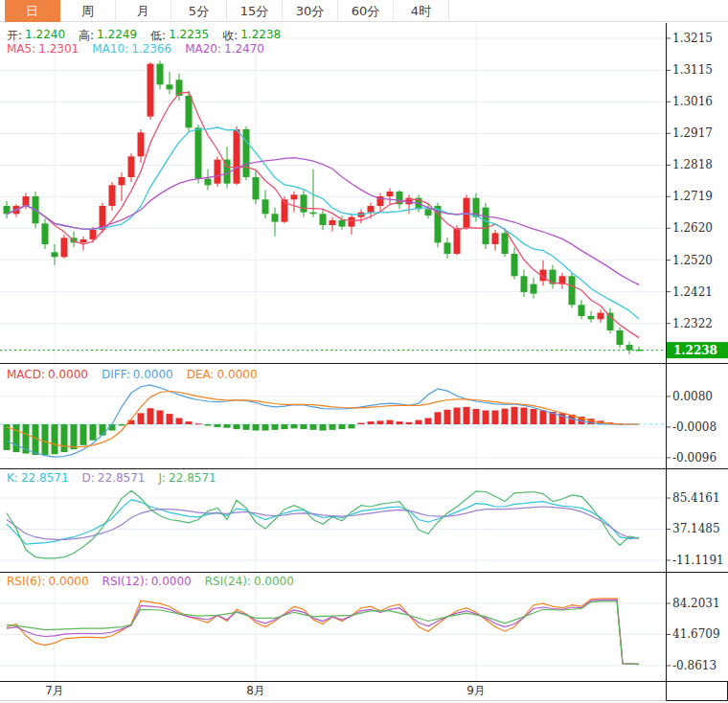 The width and height of the screenshot is (728, 703). I want to click on y-axis-label: -0.8613, so click(694, 666).